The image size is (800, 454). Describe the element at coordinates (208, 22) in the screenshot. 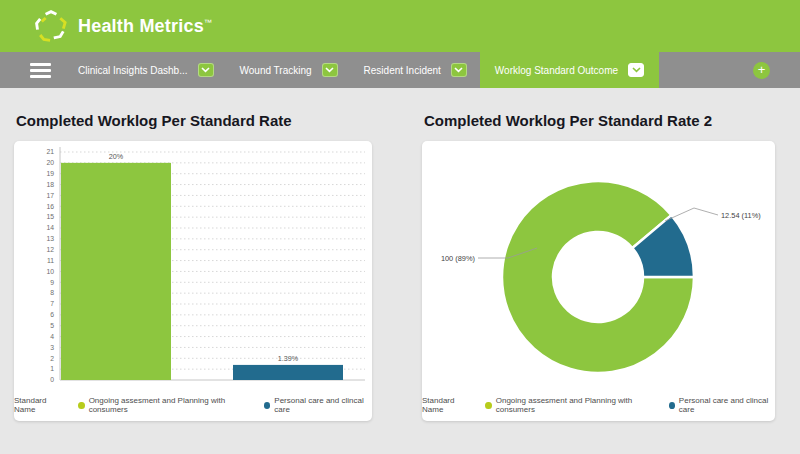

I see `trademark: ™` at that location.